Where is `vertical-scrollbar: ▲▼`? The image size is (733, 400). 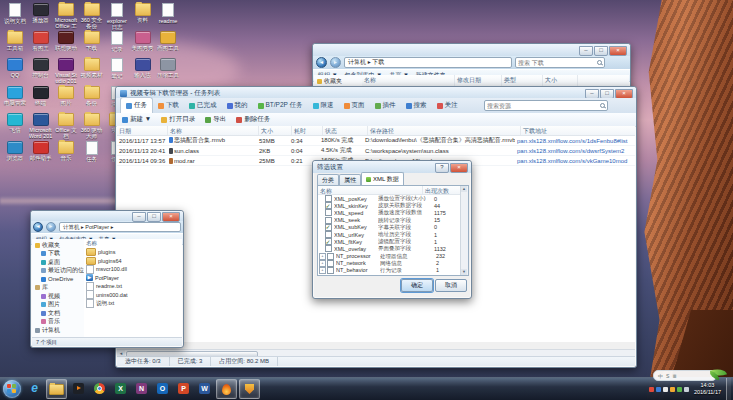 vertical-scrollbar: ▲▼ is located at coordinates (464, 230).